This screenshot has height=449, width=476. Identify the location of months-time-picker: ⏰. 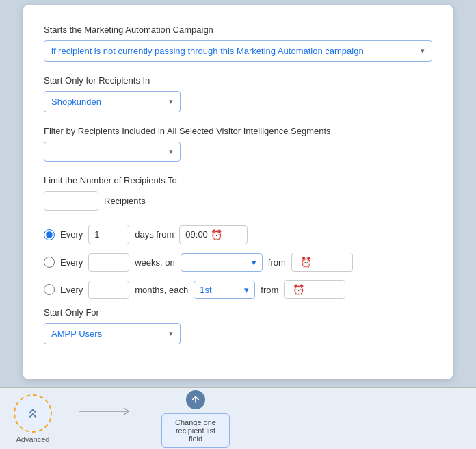
(315, 290).